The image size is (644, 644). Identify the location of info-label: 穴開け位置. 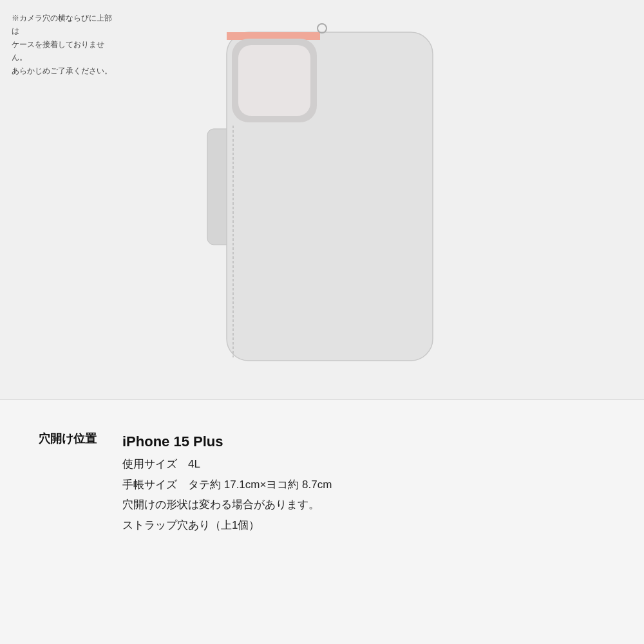
(80, 439).